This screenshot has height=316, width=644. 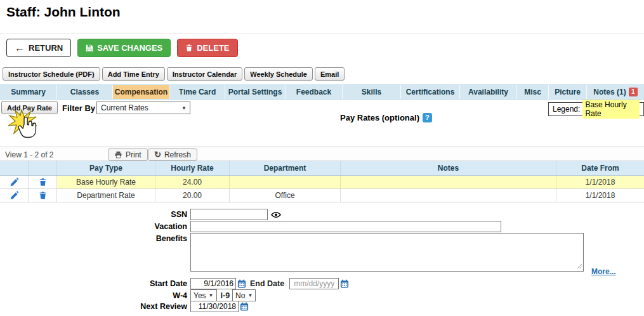 What do you see at coordinates (430, 92) in the screenshot?
I see `tab-certifications: Certifications` at bounding box center [430, 92].